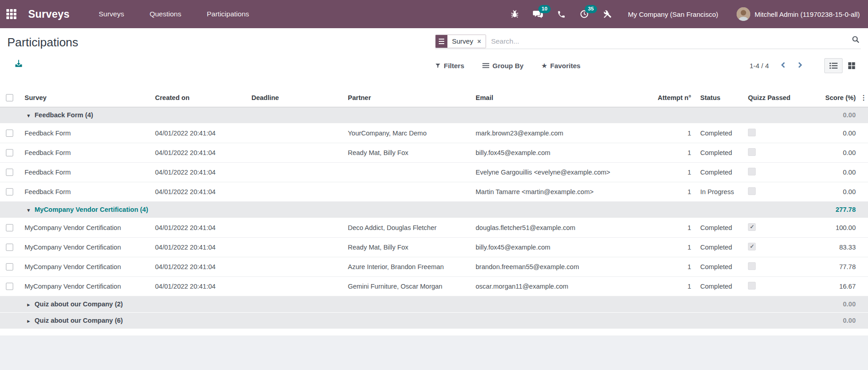  I want to click on table-row: Feedback Form 04/01/2022 20:41:04 YourCo…, so click(434, 133).